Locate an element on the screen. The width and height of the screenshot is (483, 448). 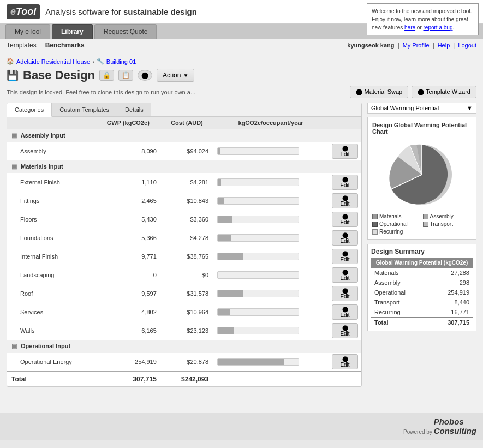
template-wizard-btn: ⬤ Template Wizard is located at coordinates (444, 92).